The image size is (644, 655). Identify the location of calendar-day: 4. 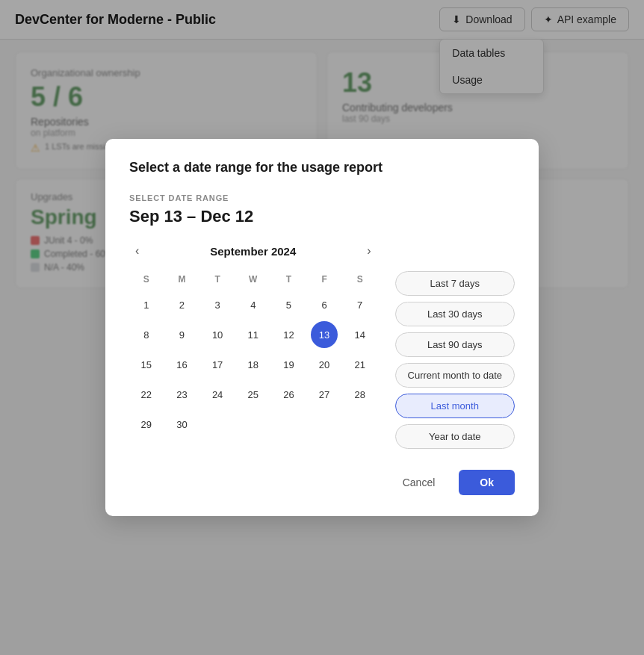
(253, 305).